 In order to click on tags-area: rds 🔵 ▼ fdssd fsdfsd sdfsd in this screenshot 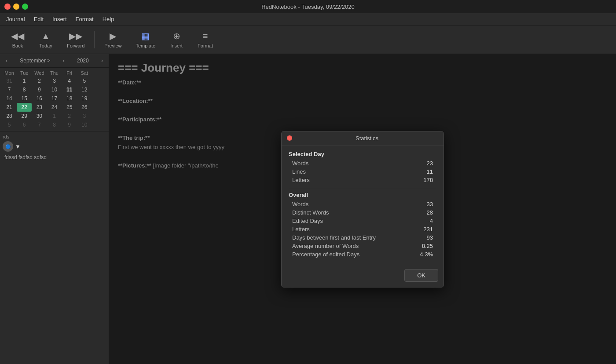, I will do `click(55, 248)`.